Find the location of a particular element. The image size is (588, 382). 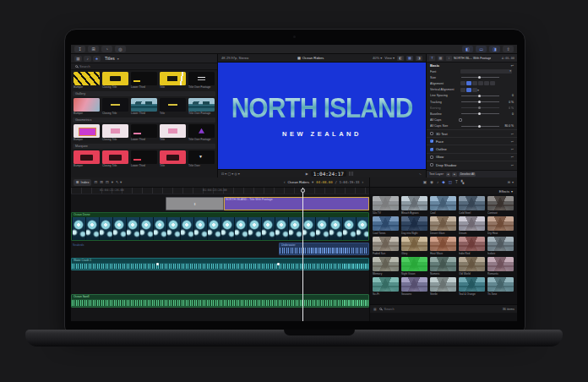

effect-tile: Isolate is located at coordinates (500, 246).